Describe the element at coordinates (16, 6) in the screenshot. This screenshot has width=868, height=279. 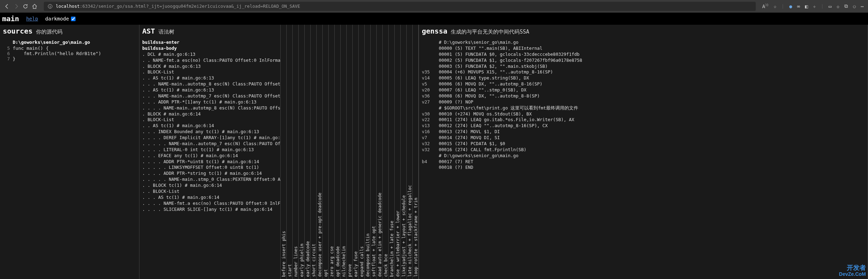
I see `forward-button` at that location.